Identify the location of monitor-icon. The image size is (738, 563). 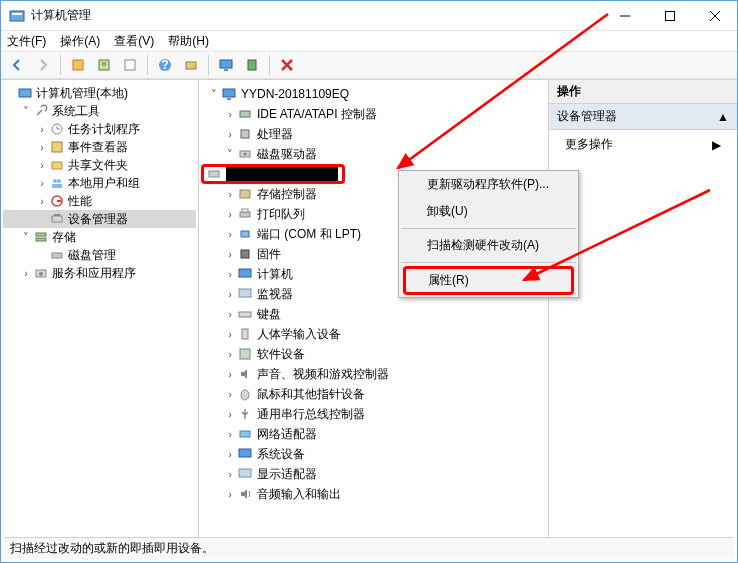
(245, 294).